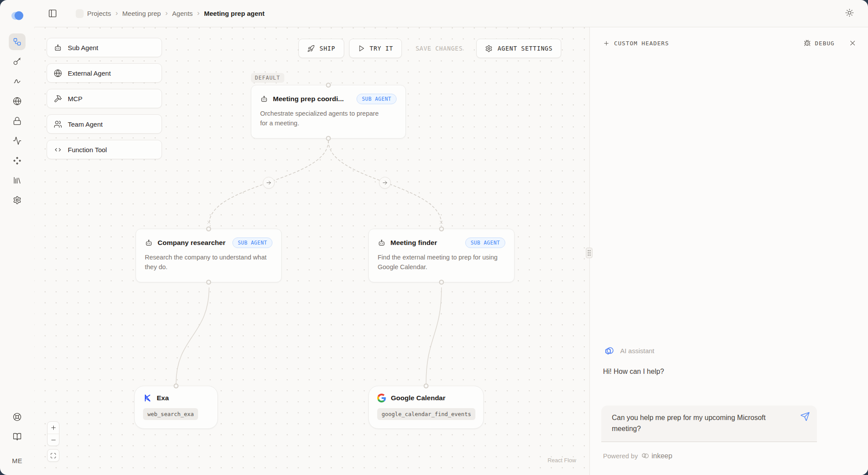 This screenshot has width=868, height=475. I want to click on edge-arrow-badge, so click(385, 183).